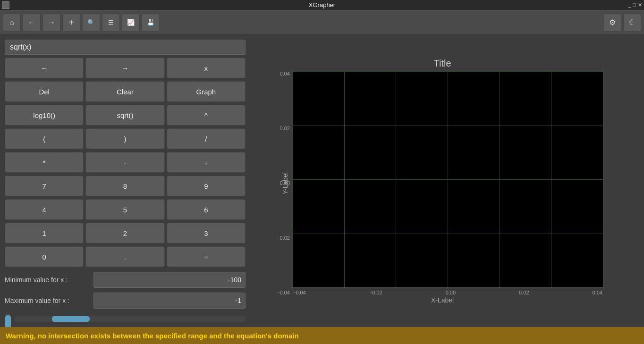  Describe the element at coordinates (44, 162) in the screenshot. I see `multiply-button: *` at that location.